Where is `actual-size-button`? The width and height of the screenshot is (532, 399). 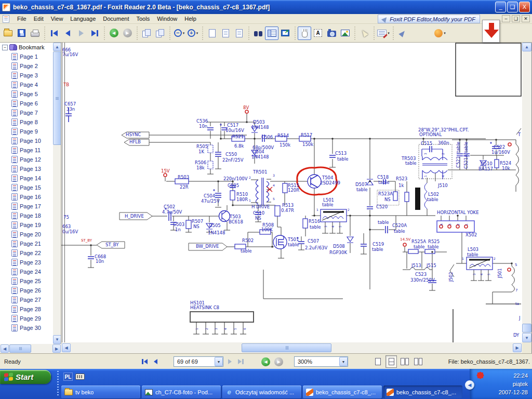 actual-size-button is located at coordinates (212, 33).